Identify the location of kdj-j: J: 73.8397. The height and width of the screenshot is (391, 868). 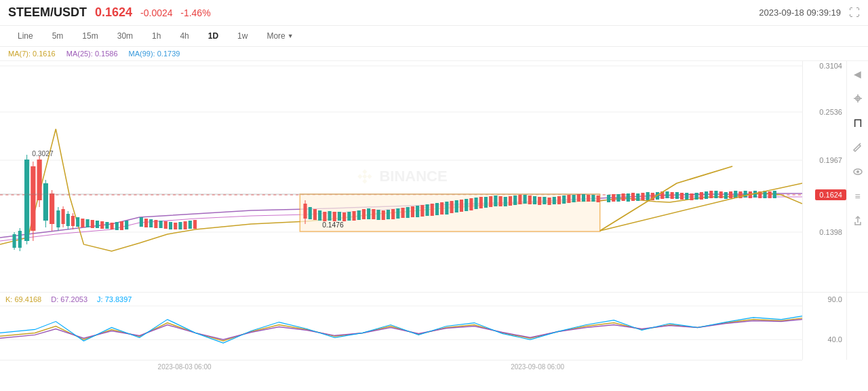
(114, 299).